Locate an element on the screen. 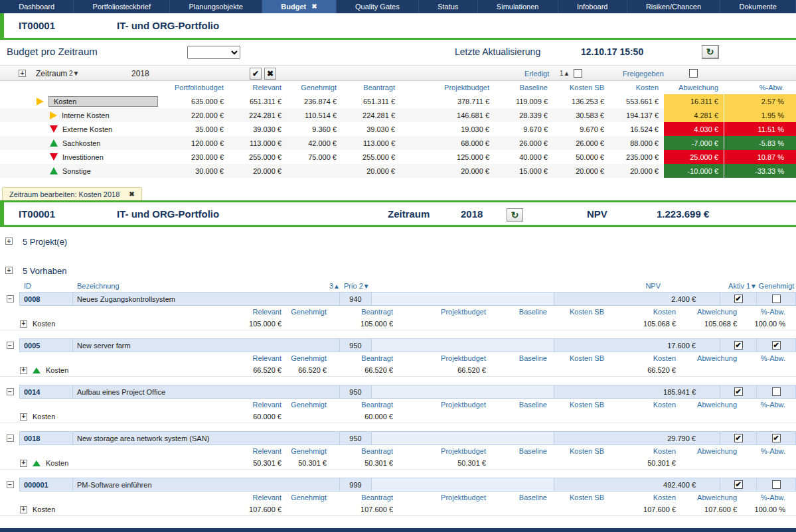  col-portfoliobudget: Portfoliobudget is located at coordinates (198, 88).